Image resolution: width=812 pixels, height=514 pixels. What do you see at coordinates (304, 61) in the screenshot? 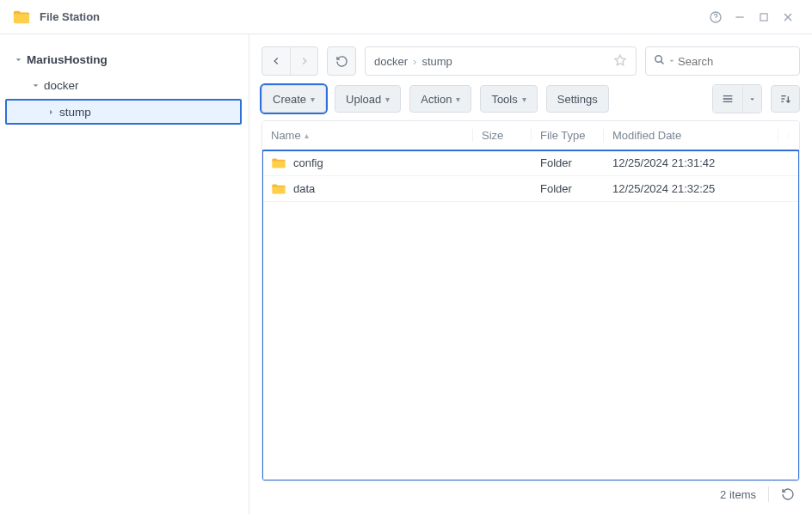
I see `nav-forward-button` at bounding box center [304, 61].